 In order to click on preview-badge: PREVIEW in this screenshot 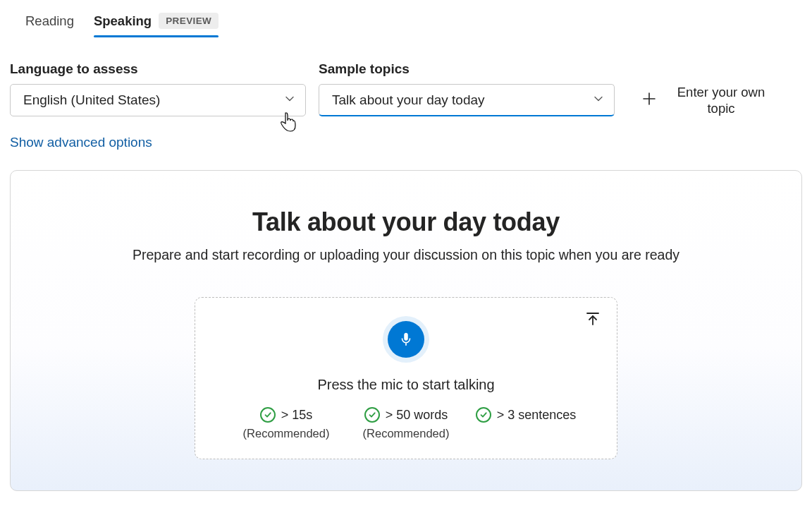, I will do `click(189, 21)`.